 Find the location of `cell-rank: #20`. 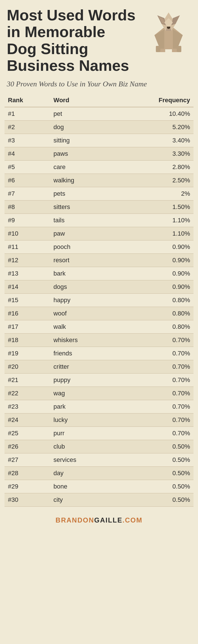

cell-rank: #20 is located at coordinates (27, 367).